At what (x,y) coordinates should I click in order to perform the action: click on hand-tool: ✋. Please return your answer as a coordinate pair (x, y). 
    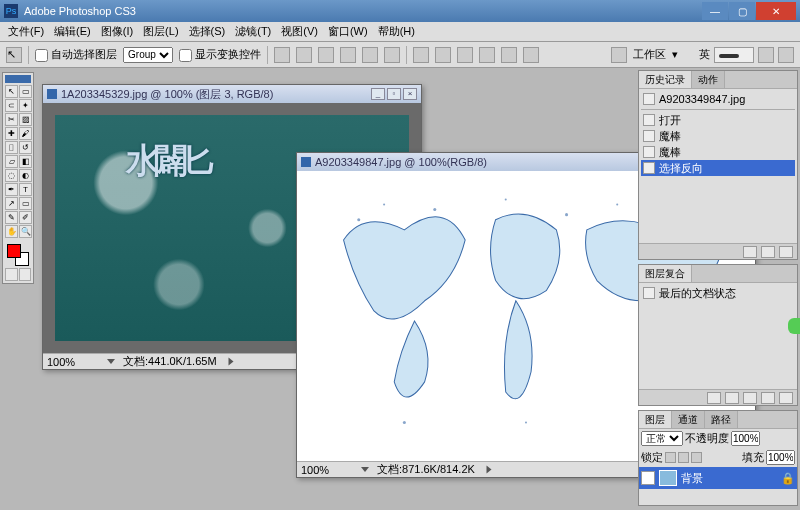
    Looking at the image, I should click on (12, 232).